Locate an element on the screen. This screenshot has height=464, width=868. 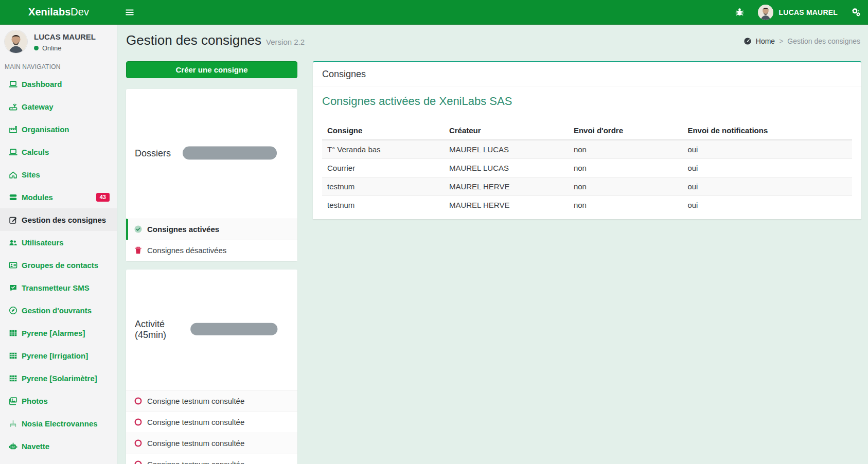
sidebar-item-calculs: Calculs is located at coordinates (59, 152).